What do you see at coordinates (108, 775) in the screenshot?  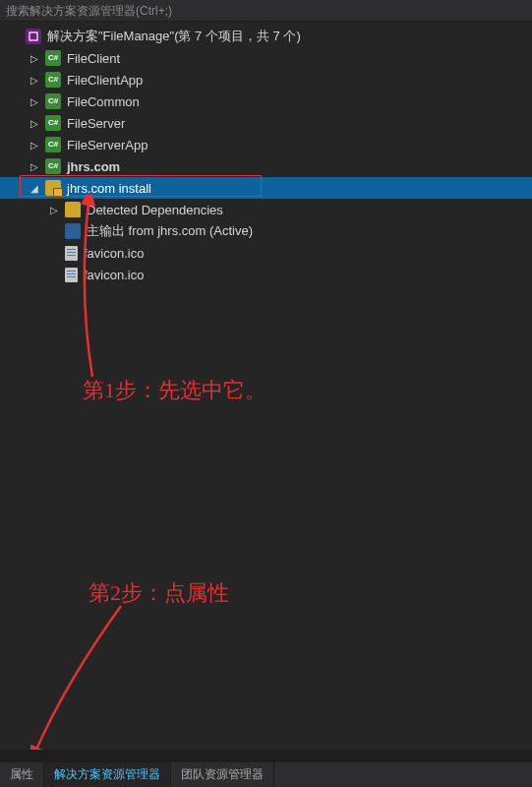 I see `tab-solution-explorer: 解决方案资源管理器` at bounding box center [108, 775].